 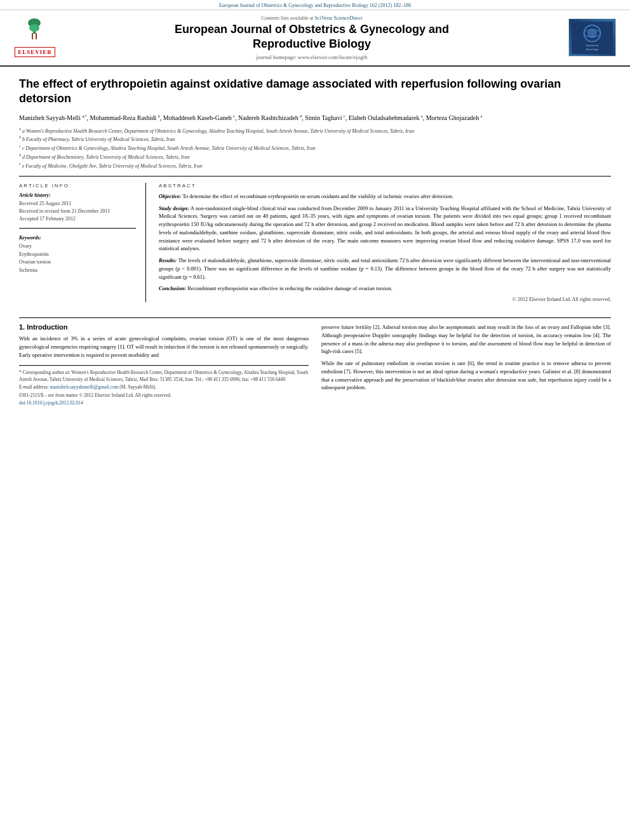 I want to click on copyright-line: © 2012 Elsevier Ireland Ltd. All rights …, so click(x=385, y=300).